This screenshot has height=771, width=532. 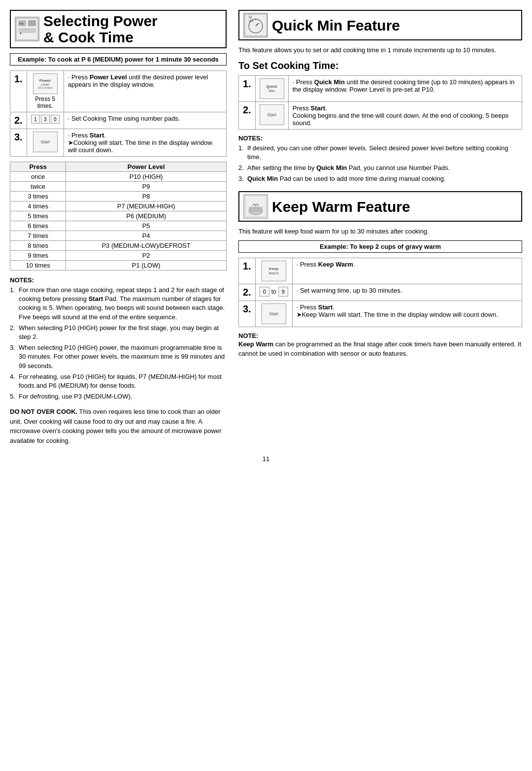 What do you see at coordinates (274, 292) in the screenshot?
I see `kw-to-label: to` at bounding box center [274, 292].